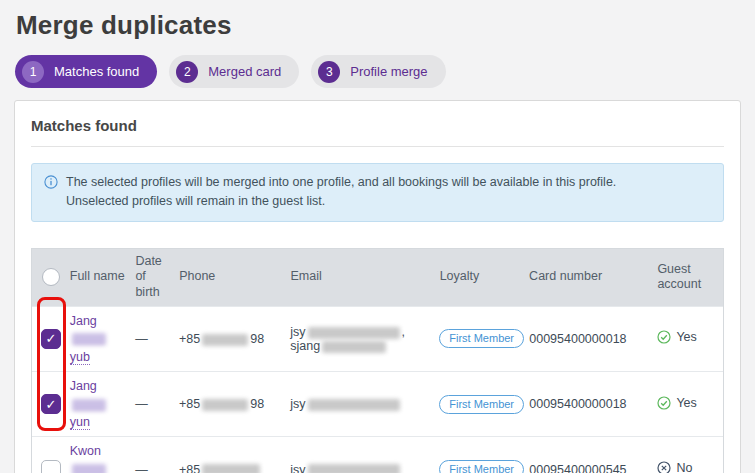 The image size is (755, 473). What do you see at coordinates (103, 277) in the screenshot?
I see `header-full-name: Full name` at bounding box center [103, 277].